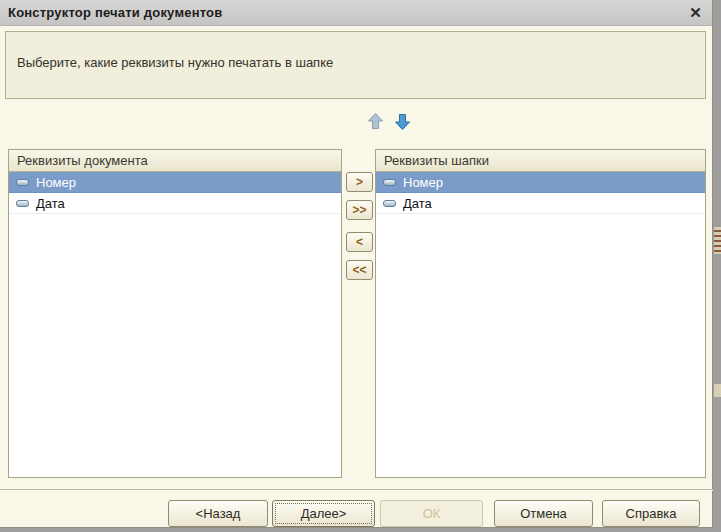 The height and width of the screenshot is (532, 721). I want to click on back-button: <Назад, so click(218, 514).